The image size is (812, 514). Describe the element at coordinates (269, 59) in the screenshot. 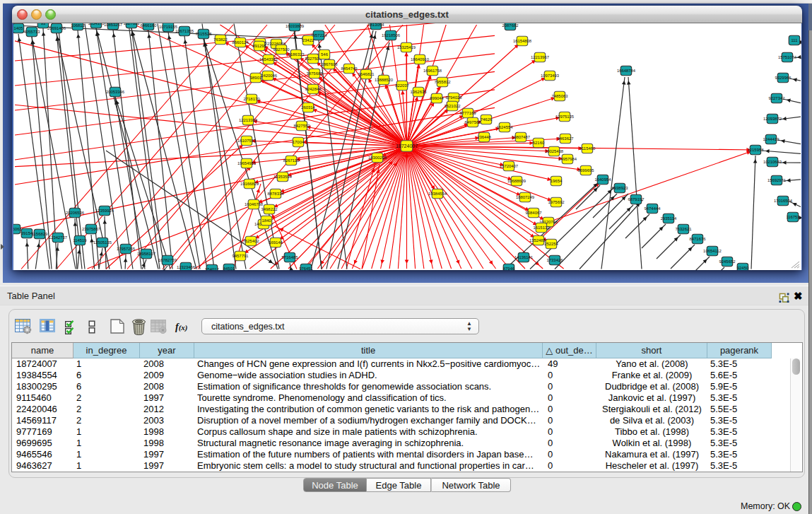

I see `svg-text: 16543362` at that location.